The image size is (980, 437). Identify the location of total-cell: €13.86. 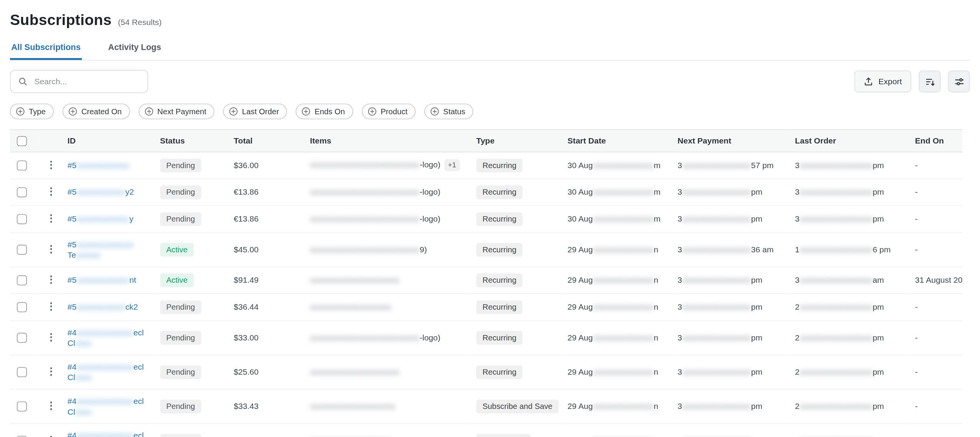
(267, 192).